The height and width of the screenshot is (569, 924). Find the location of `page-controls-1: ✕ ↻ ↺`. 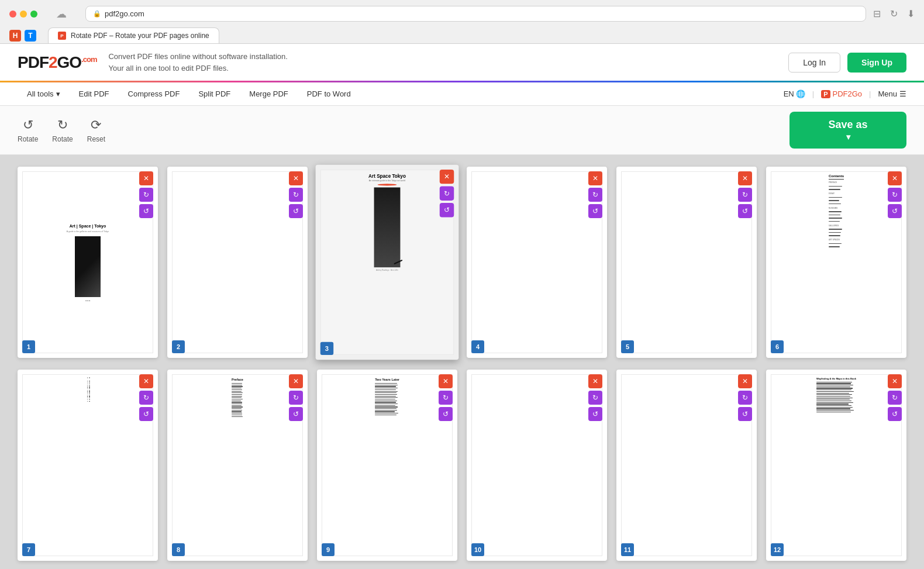

page-controls-1: ✕ ↻ ↺ is located at coordinates (146, 195).